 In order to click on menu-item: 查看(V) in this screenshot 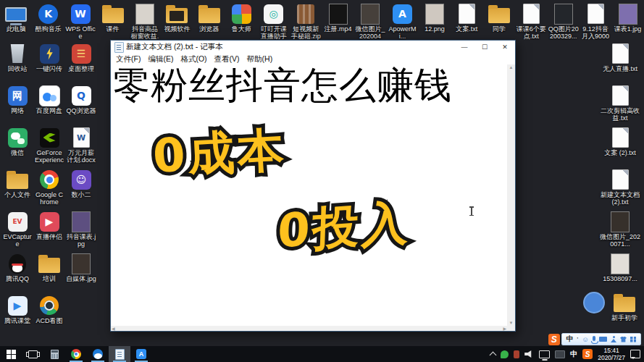, I will do `click(227, 59)`.